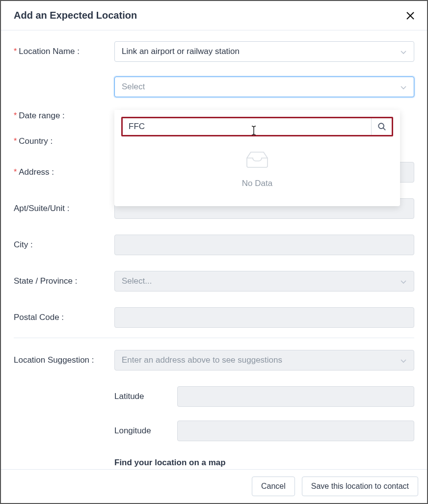  Describe the element at coordinates (64, 360) in the screenshot. I see `label-suggestion: Location Suggestion :` at that location.